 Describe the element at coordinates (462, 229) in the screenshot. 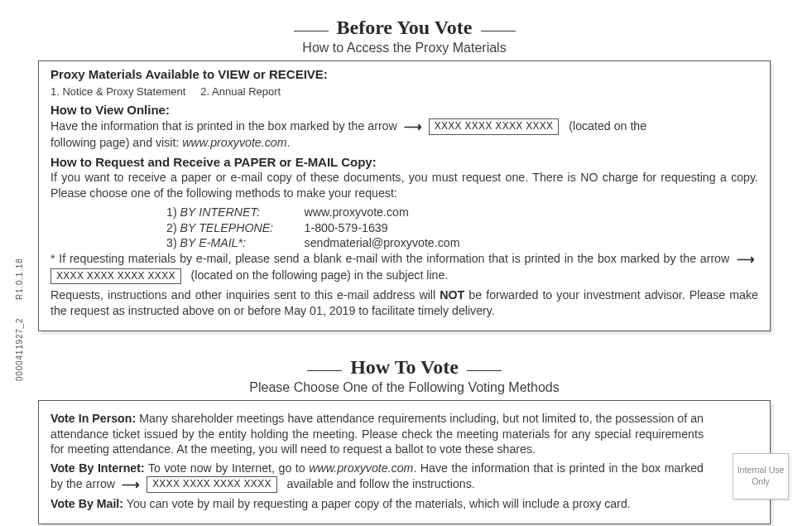

I see `method-telephone: 2) BY TELEPHONE: 1-800-579-1639` at that location.